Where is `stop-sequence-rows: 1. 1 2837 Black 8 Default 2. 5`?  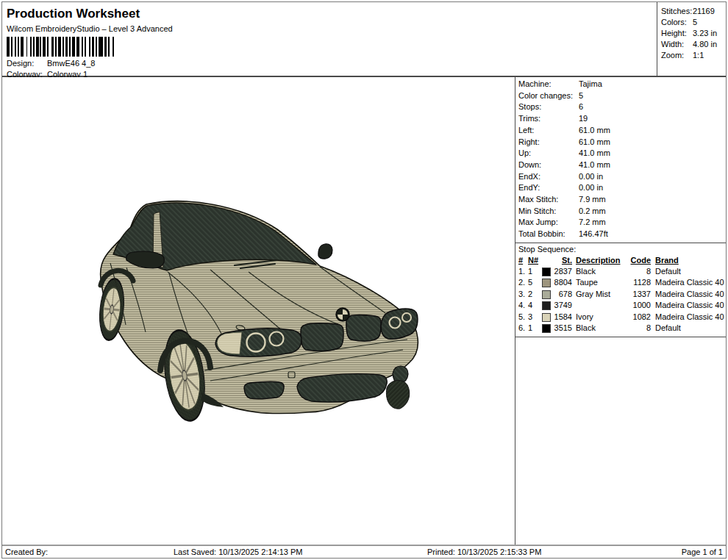
stop-sequence-rows: 1. 1 2837 Black 8 Default 2. 5 is located at coordinates (622, 300).